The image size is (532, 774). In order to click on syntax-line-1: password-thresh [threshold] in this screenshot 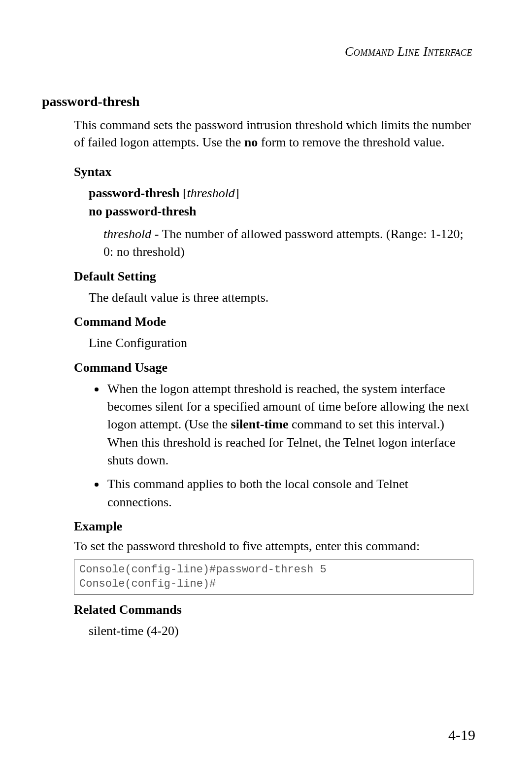, I will do `click(282, 193)`.